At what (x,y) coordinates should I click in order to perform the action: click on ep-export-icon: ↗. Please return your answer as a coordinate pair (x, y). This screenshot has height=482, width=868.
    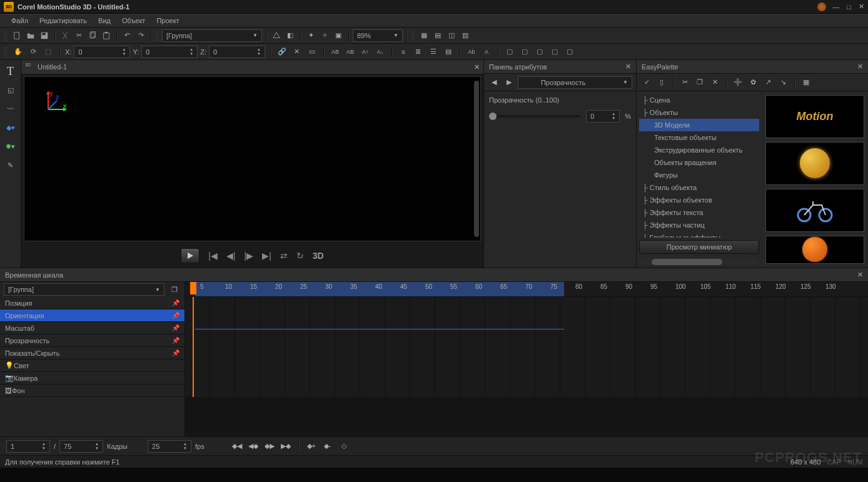
    Looking at the image, I should click on (768, 83).